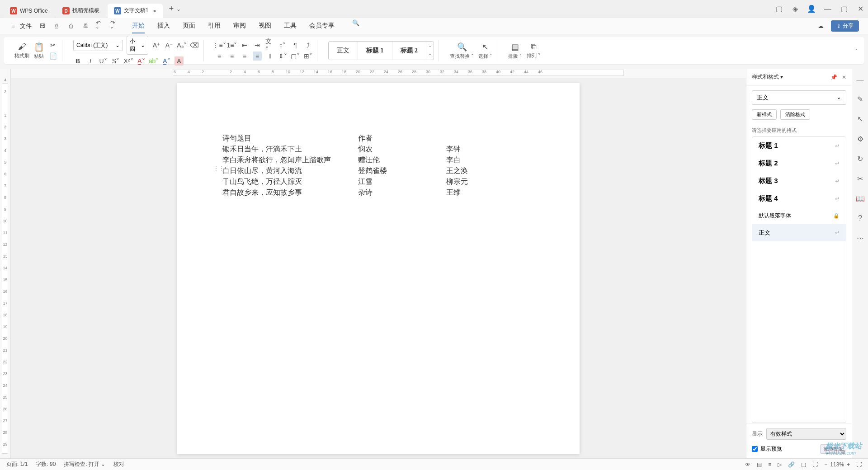  I want to click on clear-format-button: 清除格式, so click(795, 115).